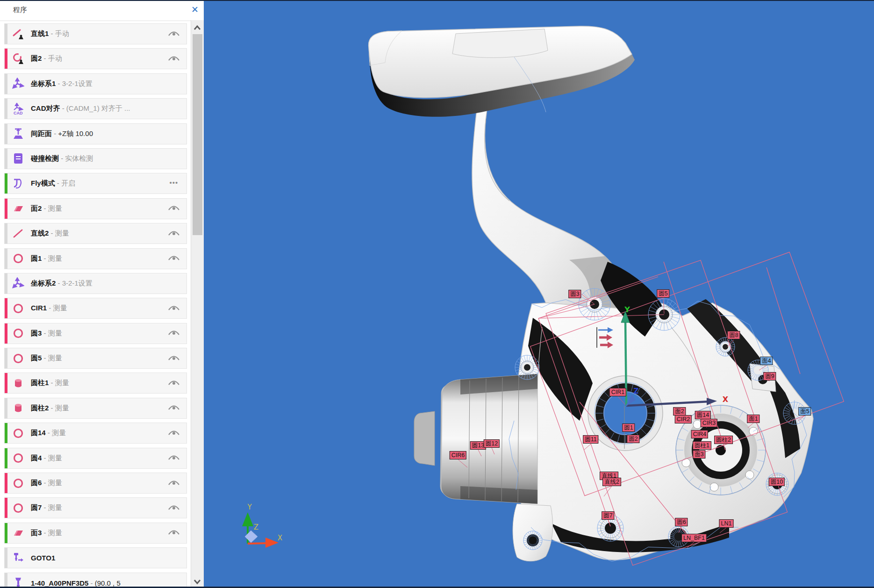  Describe the element at coordinates (95, 183) in the screenshot. I see `program-step-Fly模式: Fly模式 - 开启•••` at that location.